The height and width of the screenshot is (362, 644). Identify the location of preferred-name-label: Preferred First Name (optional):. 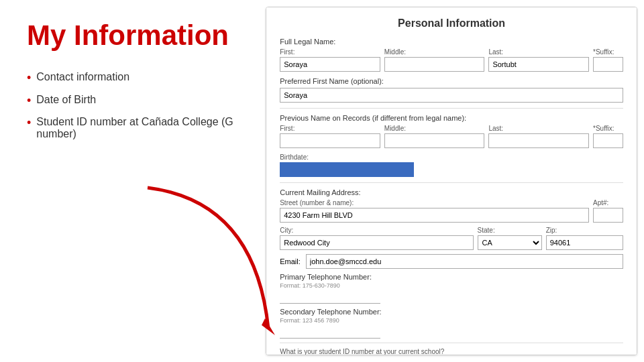
(451, 81).